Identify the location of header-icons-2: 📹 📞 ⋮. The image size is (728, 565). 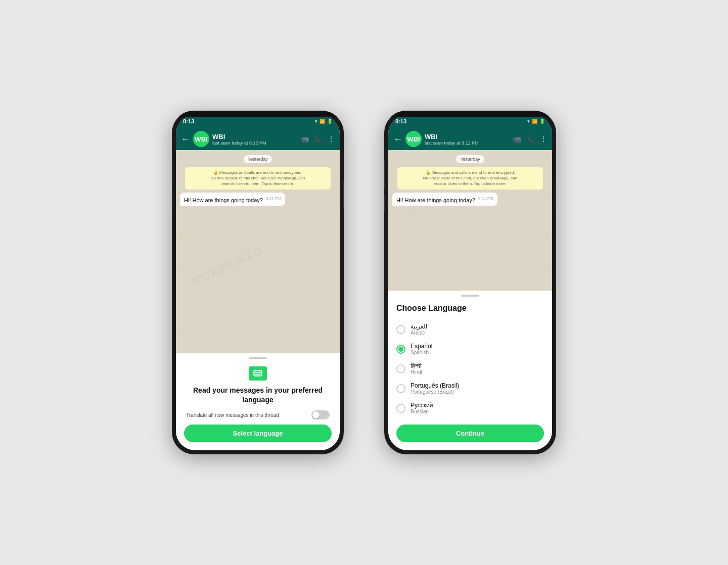
(530, 139).